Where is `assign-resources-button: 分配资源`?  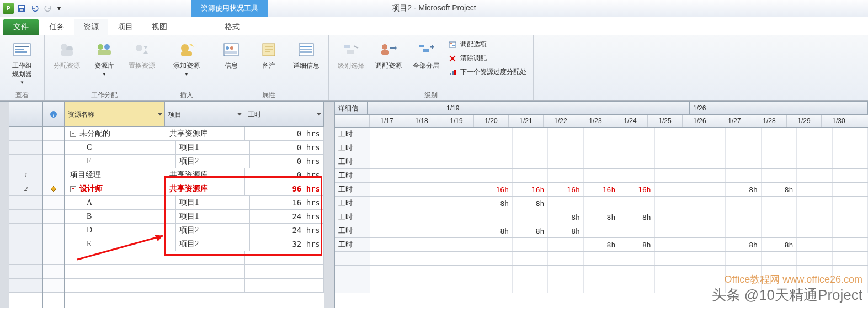 assign-resources-button: 分配资源 is located at coordinates (67, 55).